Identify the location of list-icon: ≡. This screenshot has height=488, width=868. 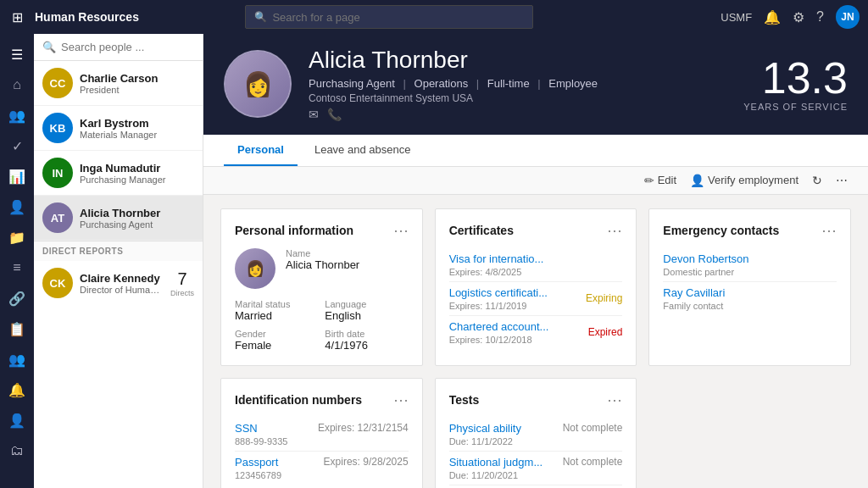
(17, 268).